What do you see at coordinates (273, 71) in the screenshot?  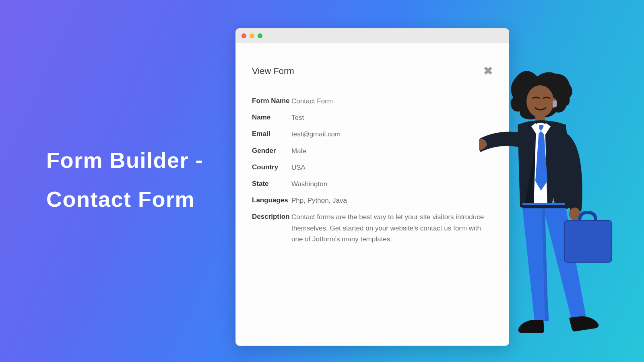 I see `modal-title: View Form` at bounding box center [273, 71].